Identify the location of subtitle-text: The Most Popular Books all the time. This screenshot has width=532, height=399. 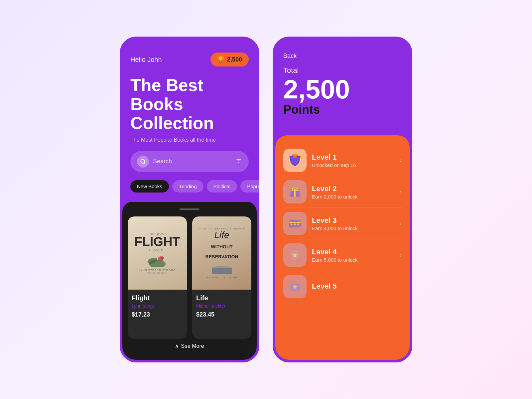
(190, 140).